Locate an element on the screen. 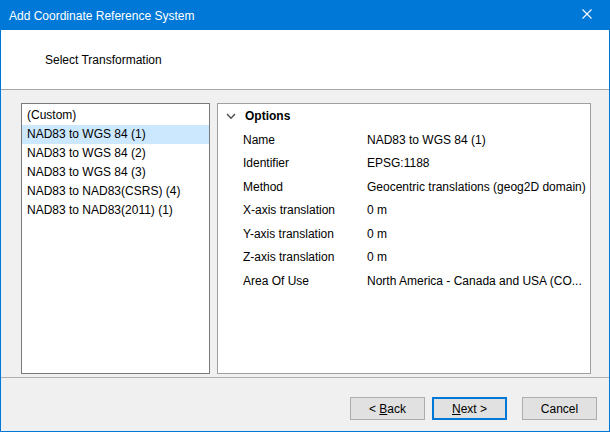  options-title: Options is located at coordinates (268, 116).